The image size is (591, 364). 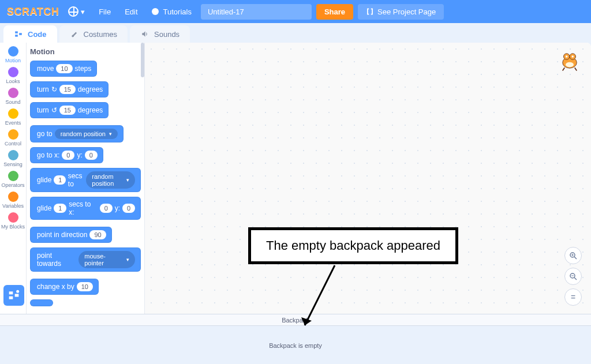 What do you see at coordinates (160, 34) in the screenshot?
I see `tab-sounds: Sounds` at bounding box center [160, 34].